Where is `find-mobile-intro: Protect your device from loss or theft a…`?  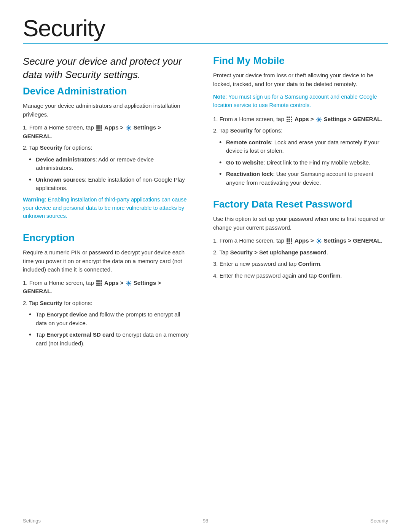
find-mobile-intro: Protect your device from loss or theft a… is located at coordinates (301, 80).